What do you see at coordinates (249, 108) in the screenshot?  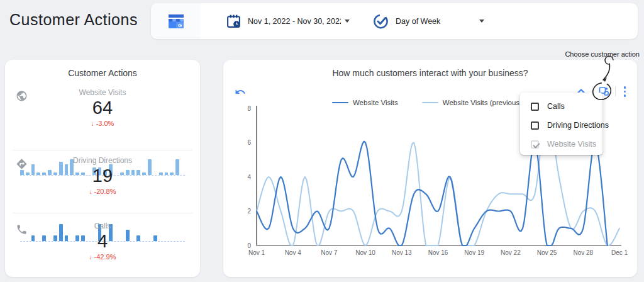 I see `y-tick-label: 8` at bounding box center [249, 108].